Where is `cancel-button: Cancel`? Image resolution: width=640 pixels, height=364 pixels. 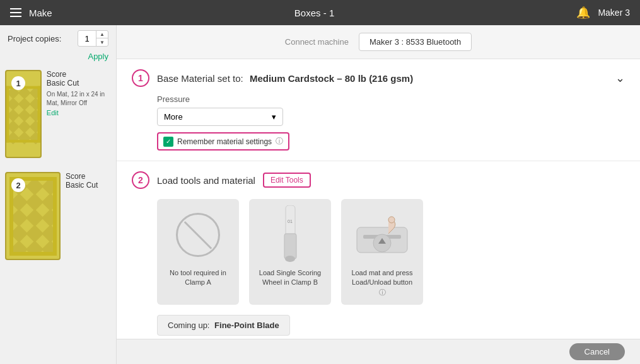 cancel-button: Cancel is located at coordinates (597, 351).